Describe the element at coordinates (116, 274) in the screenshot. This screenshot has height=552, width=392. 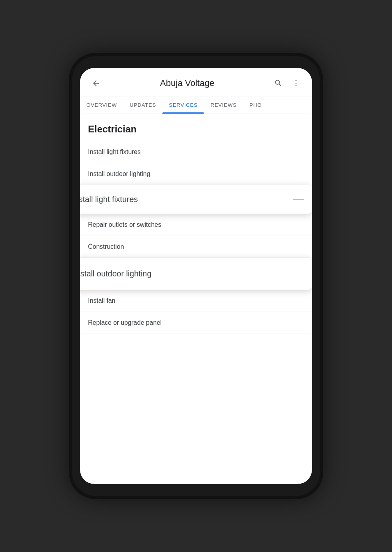
I see `tooltip-2-text: Install outdoor lighting` at that location.